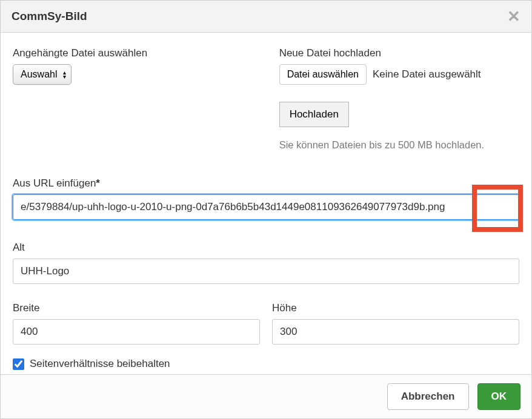 The height and width of the screenshot is (419, 532). I want to click on chevron-updown-icon: ▴▾, so click(64, 74).